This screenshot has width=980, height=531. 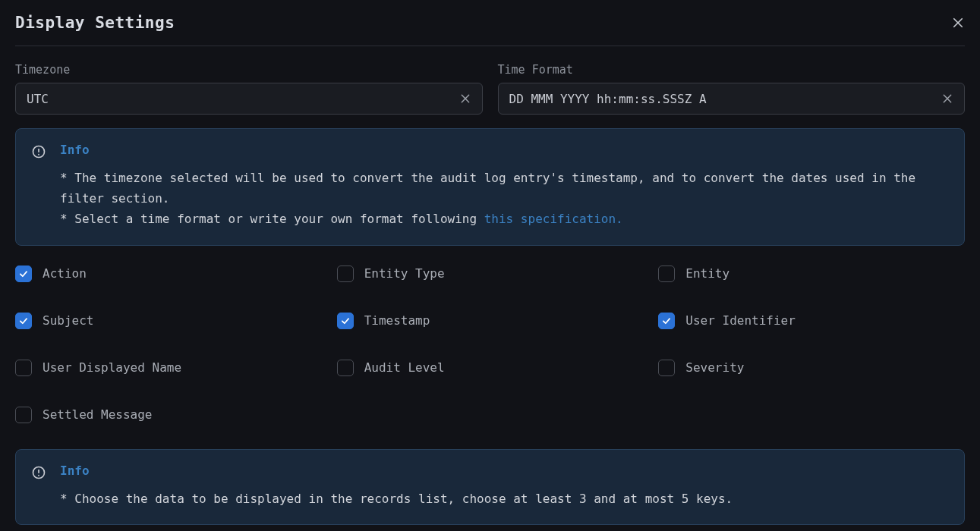 What do you see at coordinates (345, 321) in the screenshot?
I see `checkbox-timestamp` at bounding box center [345, 321].